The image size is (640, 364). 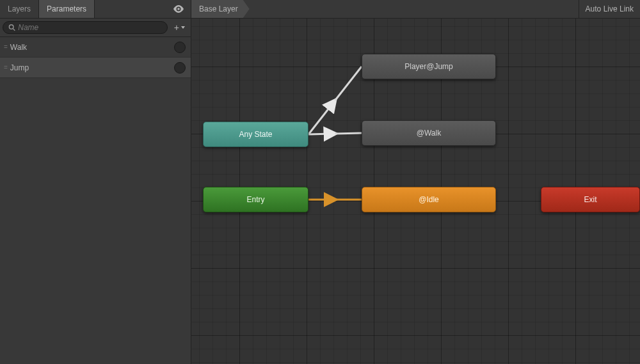 I want to click on tab-parameters: Parameters, so click(x=67, y=9).